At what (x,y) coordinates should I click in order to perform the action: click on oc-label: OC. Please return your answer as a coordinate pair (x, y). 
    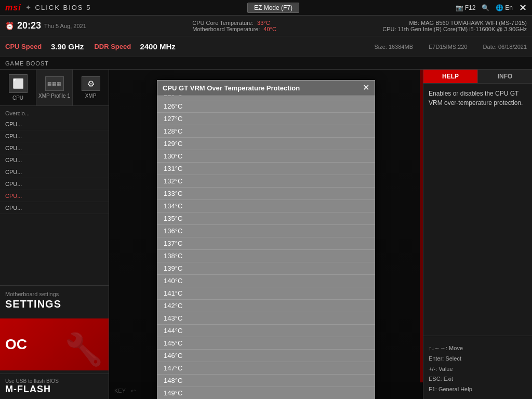
    Looking at the image, I should click on (16, 344).